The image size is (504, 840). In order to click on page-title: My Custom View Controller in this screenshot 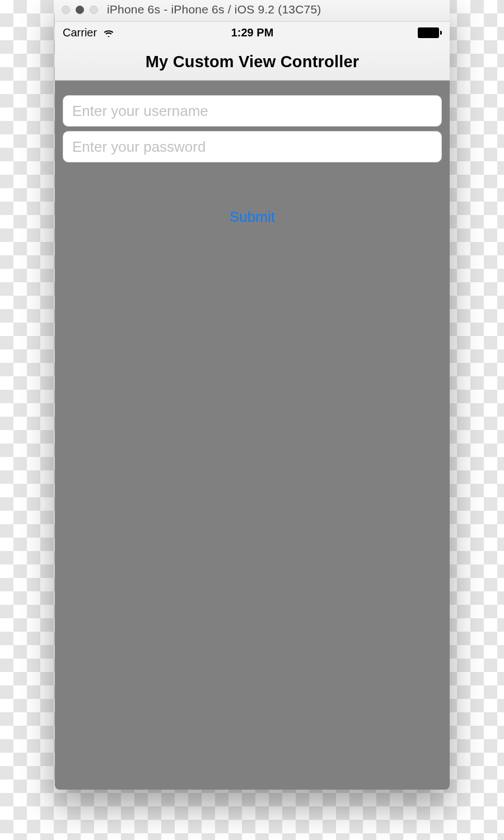, I will do `click(253, 62)`.